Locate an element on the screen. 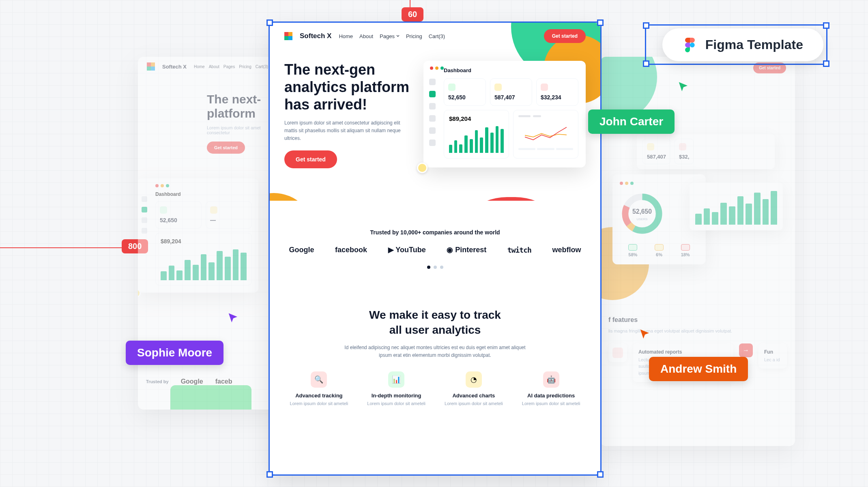  pct-3: 18% is located at coordinates (685, 255).